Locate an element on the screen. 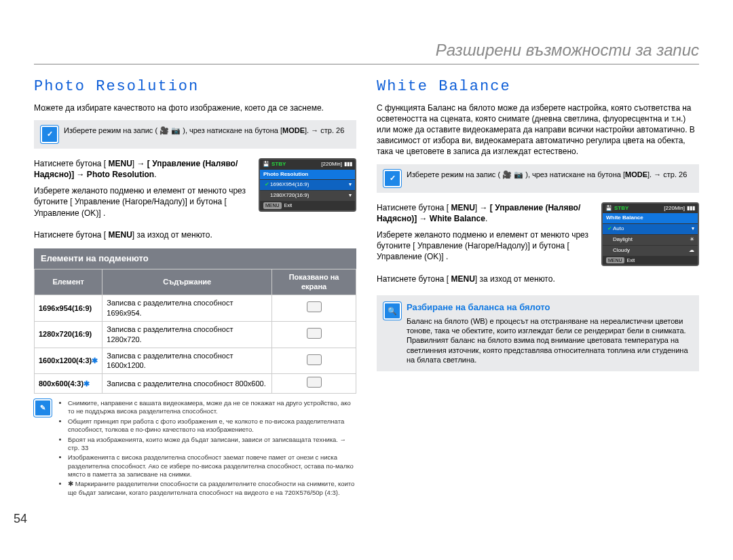  table-row: 1280x720(16:9)Записва с разделителна спо… is located at coordinates (195, 334).